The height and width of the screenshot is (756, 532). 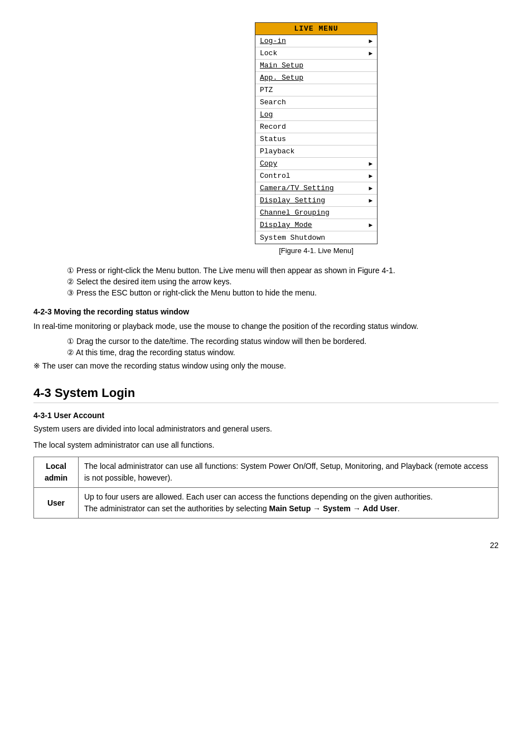 What do you see at coordinates (282, 66) in the screenshot?
I see `menu-item-label: Main Setup` at bounding box center [282, 66].